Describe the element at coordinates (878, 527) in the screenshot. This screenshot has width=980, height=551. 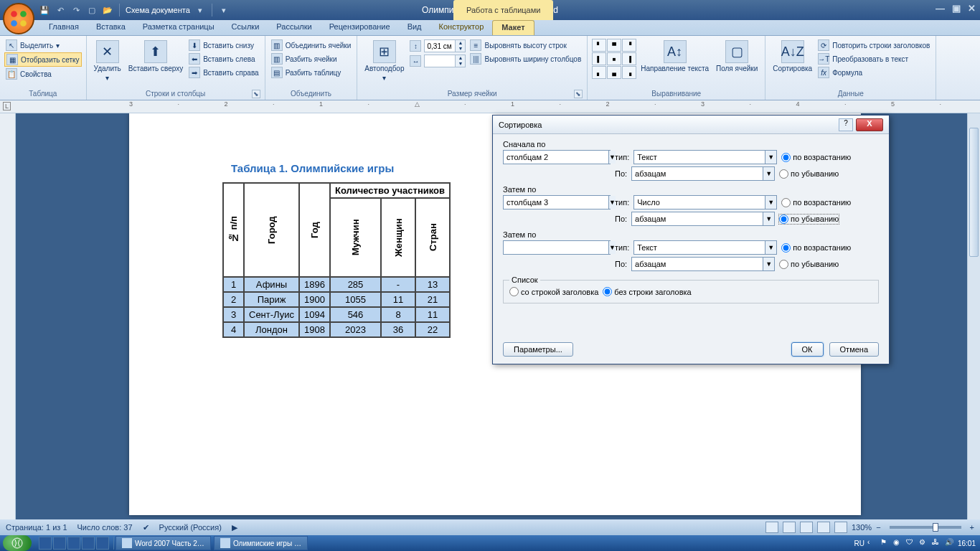
I see `zoom-out-button: −` at that location.